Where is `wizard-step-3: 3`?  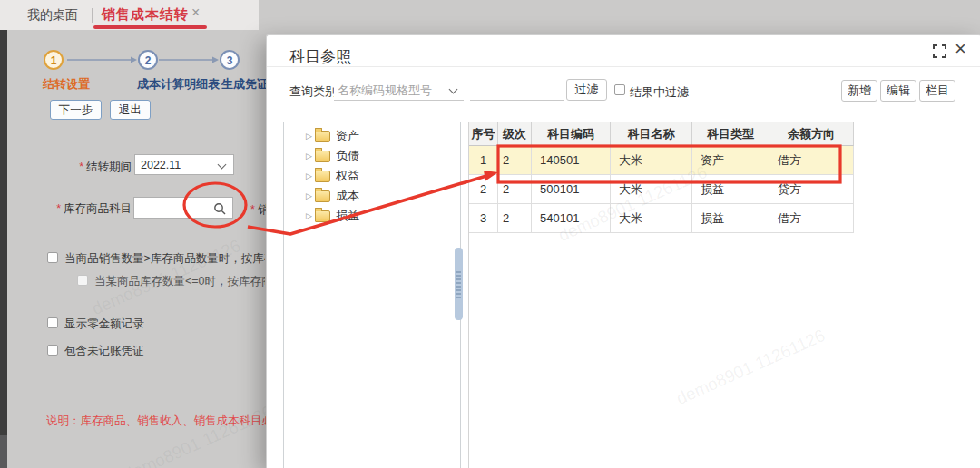 wizard-step-3: 3 is located at coordinates (230, 60).